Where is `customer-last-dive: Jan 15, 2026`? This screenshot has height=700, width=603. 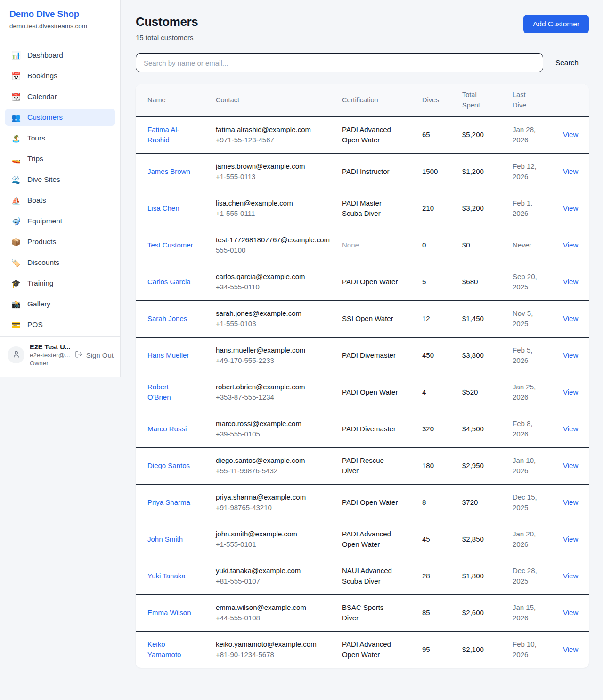
customer-last-dive: Jan 15, 2026 is located at coordinates (527, 613).